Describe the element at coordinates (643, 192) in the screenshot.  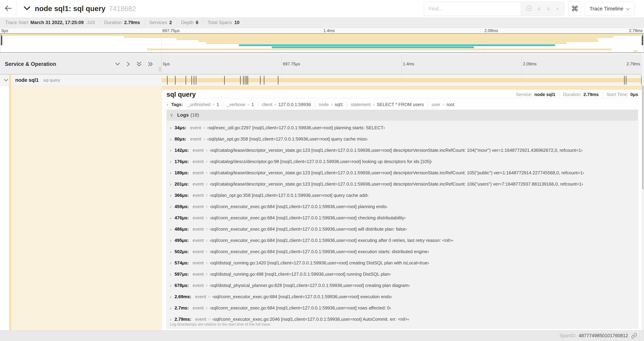
I see `vertical-scrollbar` at that location.